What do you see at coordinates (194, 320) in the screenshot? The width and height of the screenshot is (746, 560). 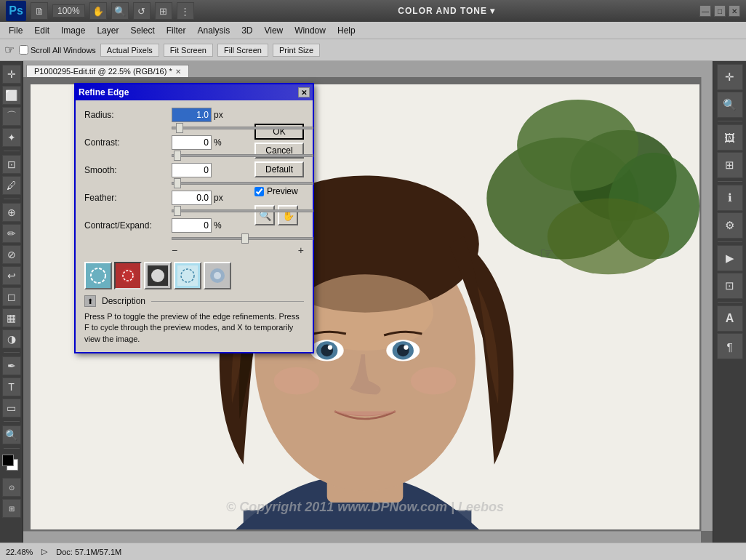 I see `description-section: ⬆ Description Press P to toggle the prev…` at bounding box center [194, 320].